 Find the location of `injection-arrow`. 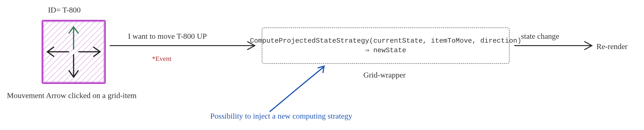

injection-arrow is located at coordinates (297, 89).